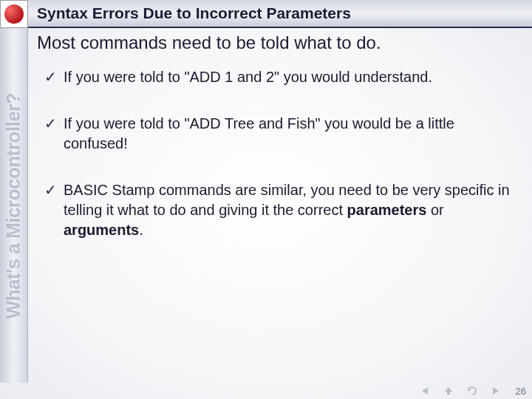 This screenshot has height=399, width=532. Describe the element at coordinates (266, 391) in the screenshot. I see `footer: 26` at that location.